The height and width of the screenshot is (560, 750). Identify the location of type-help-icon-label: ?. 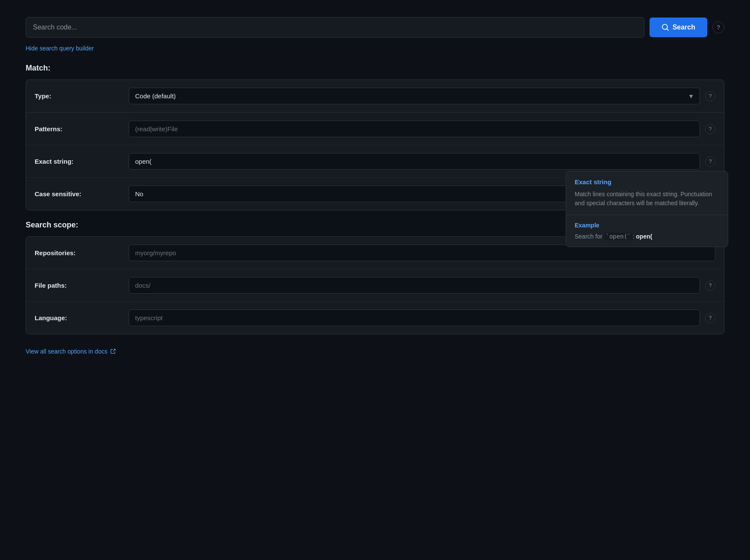
(711, 96).